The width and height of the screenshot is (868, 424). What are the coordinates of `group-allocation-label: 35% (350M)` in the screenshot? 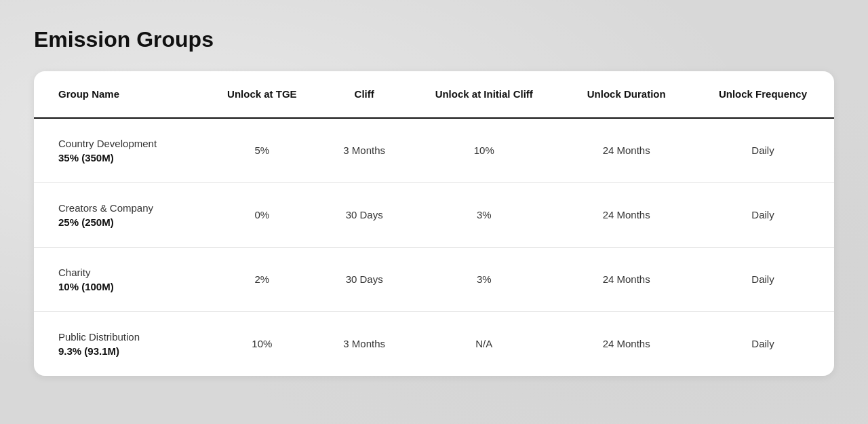 It's located at (123, 157).